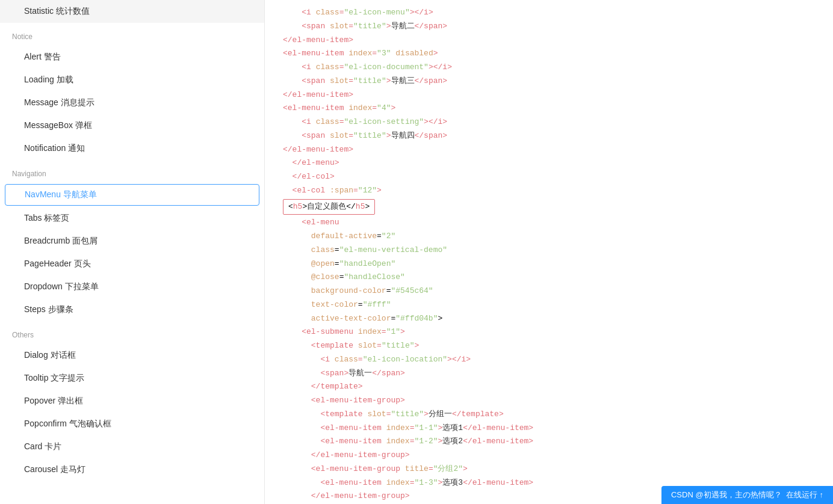 Image resolution: width=833 pixels, height=504 pixels. I want to click on code-line: <i class="el-icon-setting"></i>, so click(549, 123).